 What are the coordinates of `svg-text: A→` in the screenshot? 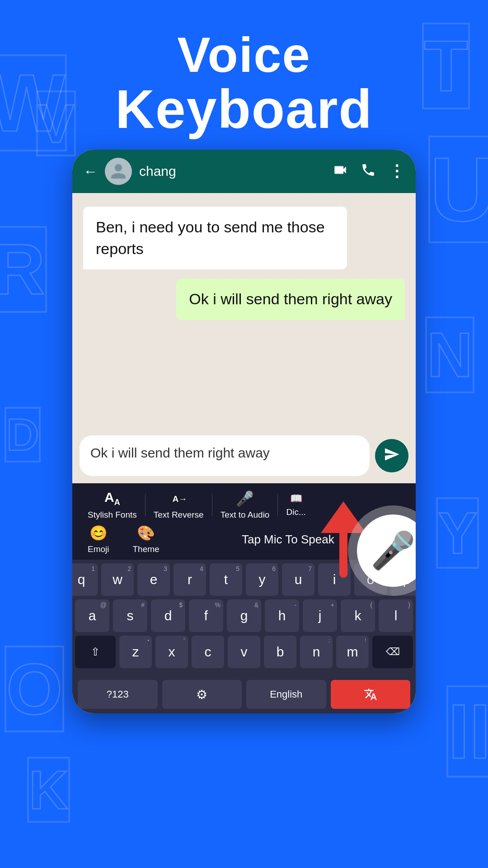 It's located at (179, 499).